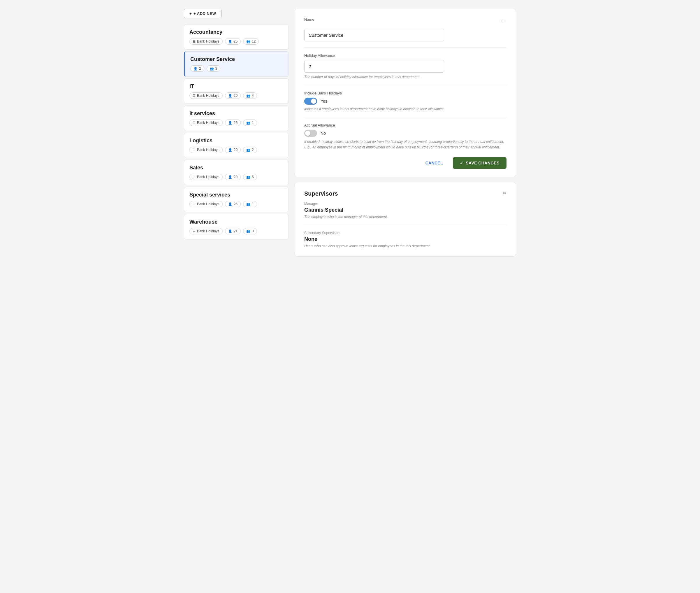  What do you see at coordinates (236, 145) in the screenshot?
I see `department-card: Logistics☰Bank Holidays👤20👥2` at bounding box center [236, 145].